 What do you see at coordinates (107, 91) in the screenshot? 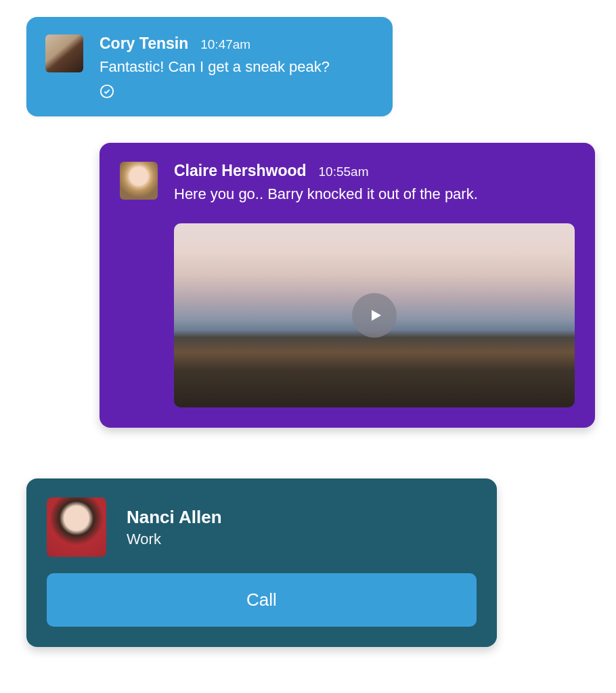
I see `delivered-check-icon` at bounding box center [107, 91].